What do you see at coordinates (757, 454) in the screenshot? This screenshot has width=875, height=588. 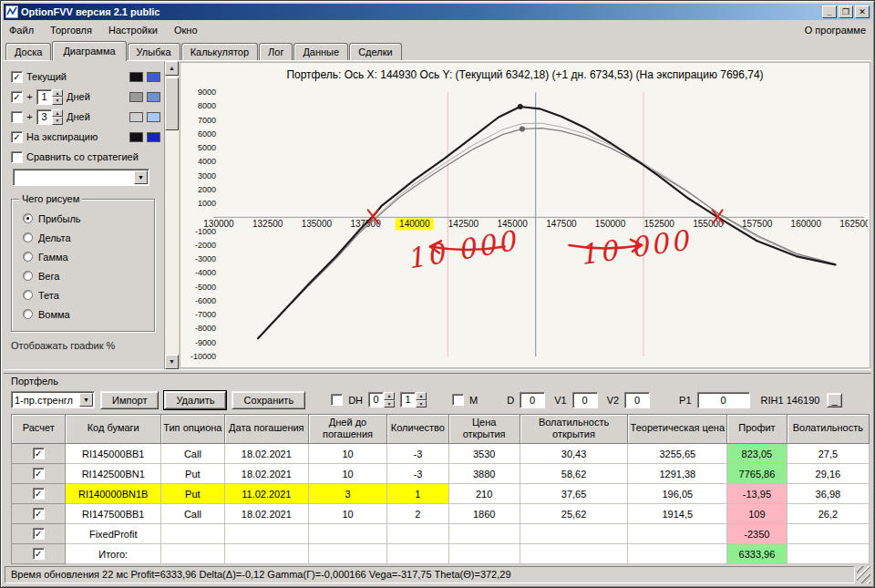 I see `cell-profit: 823,05` at bounding box center [757, 454].